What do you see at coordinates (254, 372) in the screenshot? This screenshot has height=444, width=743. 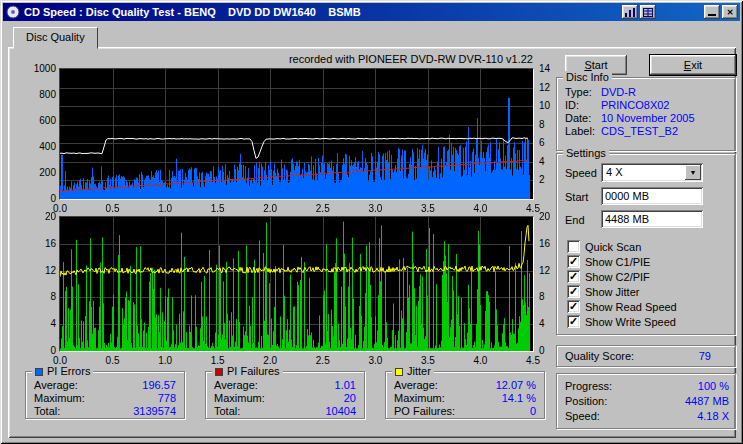 I see `pi-failures-title-text: PI Failures` at bounding box center [254, 372].